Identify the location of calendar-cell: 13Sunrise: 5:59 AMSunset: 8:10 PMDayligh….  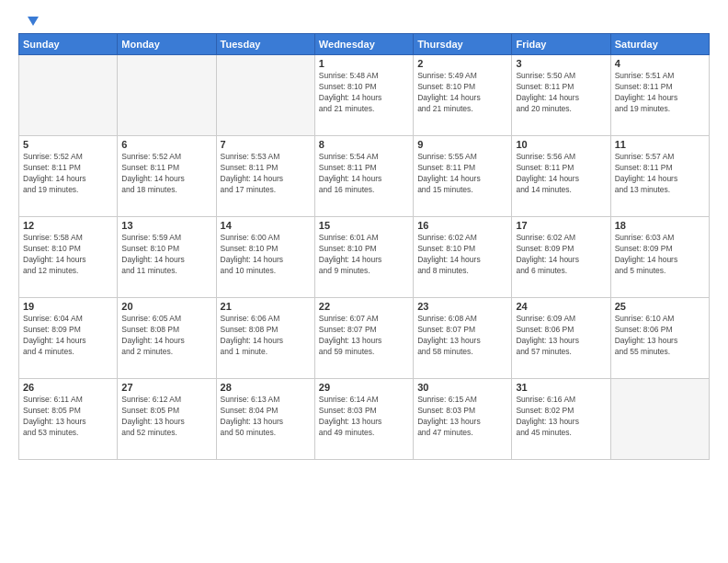
(167, 258).